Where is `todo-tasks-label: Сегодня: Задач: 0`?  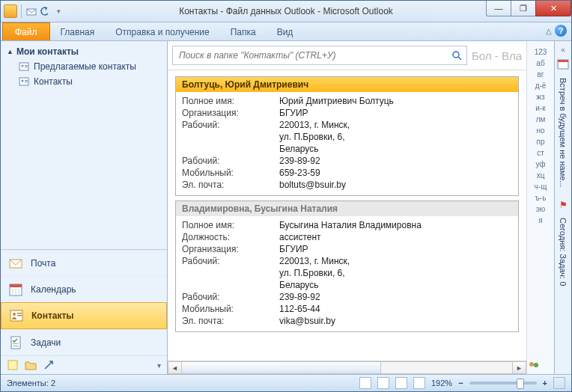 todo-tasks-label: Сегодня: Задач: 0 is located at coordinates (563, 251).